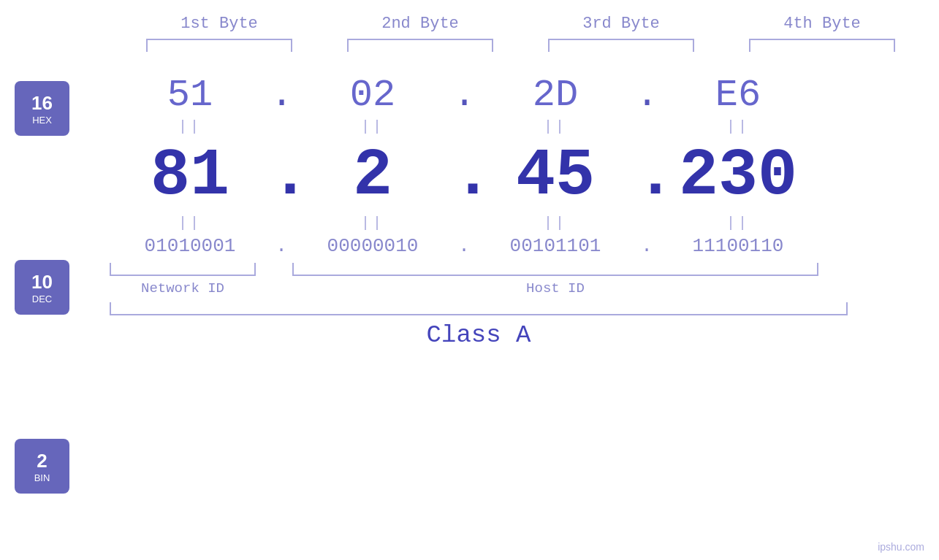  I want to click on bin-val-4: 11100110, so click(738, 246).